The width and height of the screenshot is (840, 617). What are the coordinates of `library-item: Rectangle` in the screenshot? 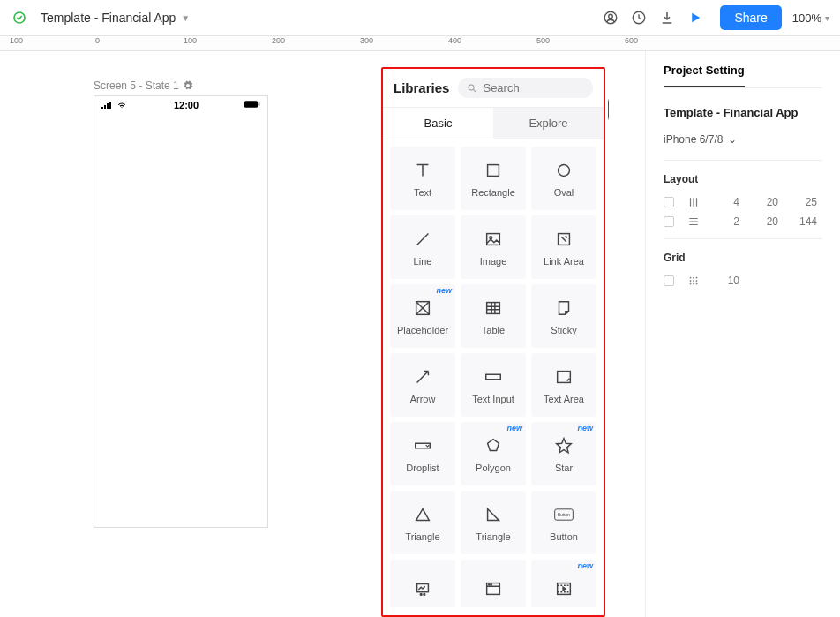 It's located at (493, 178).